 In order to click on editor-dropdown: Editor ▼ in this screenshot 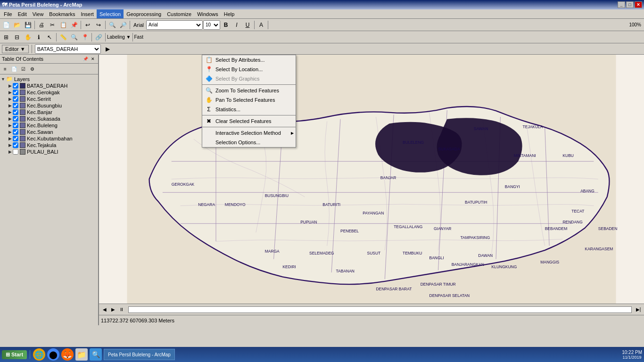, I will do `click(15, 49)`.